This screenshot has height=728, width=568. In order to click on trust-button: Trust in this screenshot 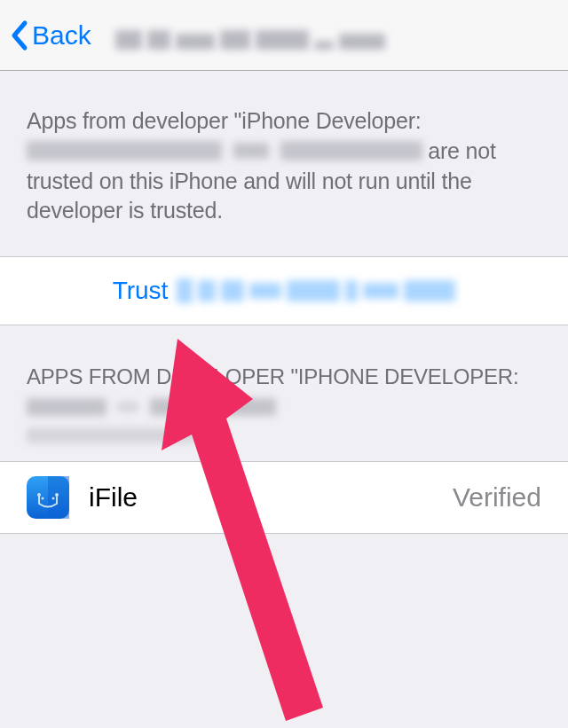, I will do `click(284, 291)`.